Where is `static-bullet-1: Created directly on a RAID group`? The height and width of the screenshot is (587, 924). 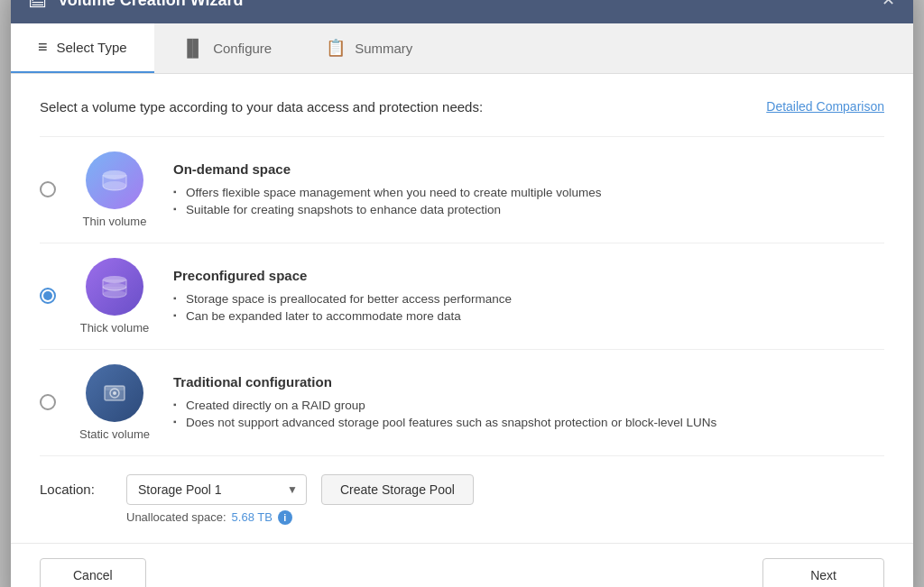 static-bullet-1: Created directly on a RAID group is located at coordinates (529, 406).